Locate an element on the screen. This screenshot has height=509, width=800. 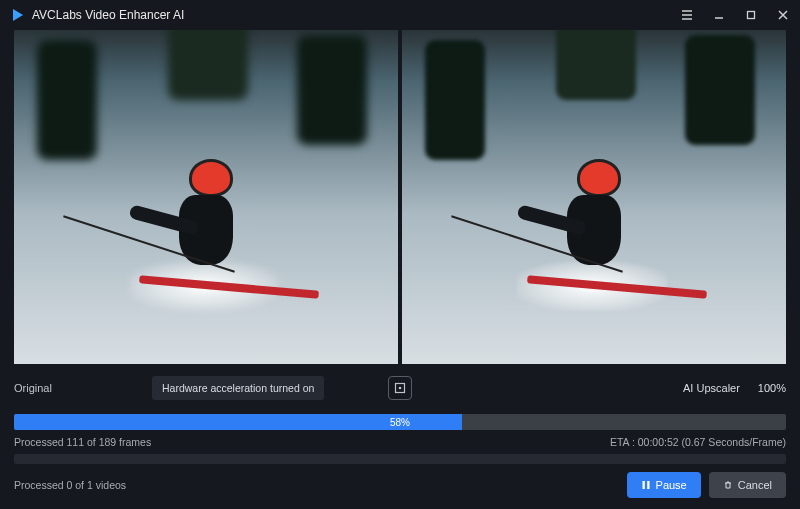
minimize-icon is located at coordinates (719, 15).